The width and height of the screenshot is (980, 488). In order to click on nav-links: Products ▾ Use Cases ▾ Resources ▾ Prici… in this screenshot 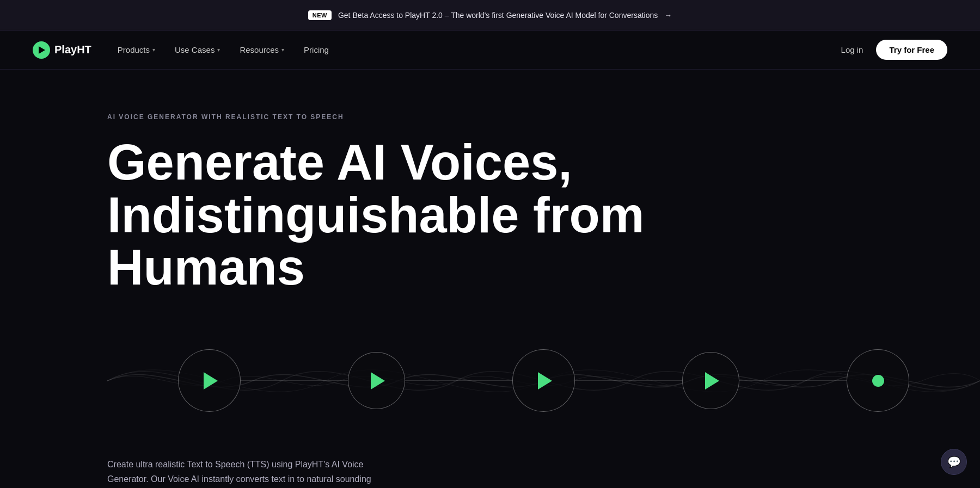, I will do `click(479, 50)`.